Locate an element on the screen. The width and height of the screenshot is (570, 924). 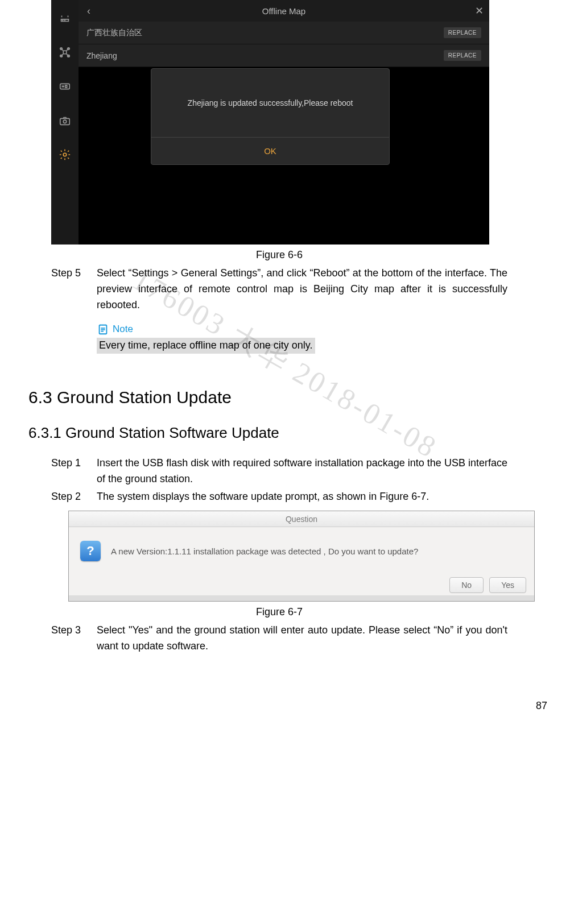
step-body: Insert the USB flash disk with required … is located at coordinates (302, 471).